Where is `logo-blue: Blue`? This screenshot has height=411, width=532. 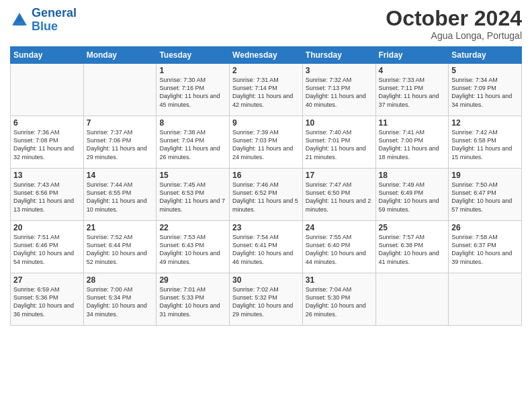
logo-blue: Blue is located at coordinates (54, 27).